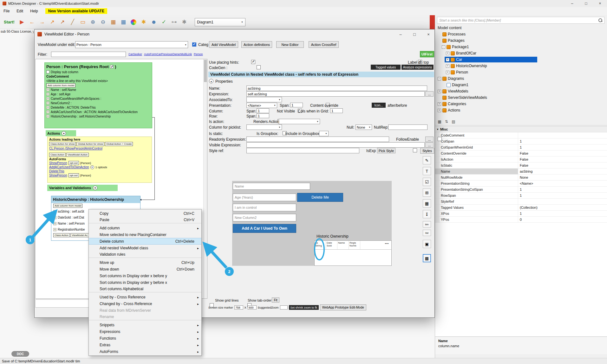 The height and width of the screenshot is (364, 607). Describe the element at coordinates (206, 71) in the screenshot. I see `scrollbar-thumb` at that location.